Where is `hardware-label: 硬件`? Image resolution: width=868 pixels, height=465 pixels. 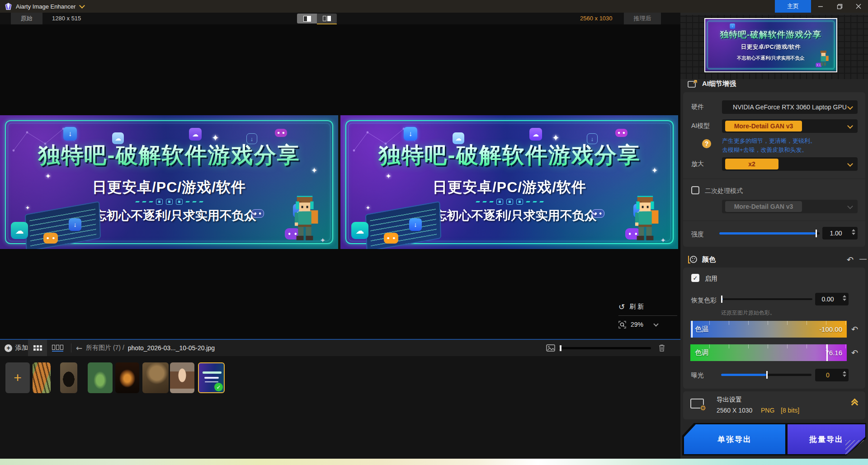
hardware-label: 硬件 is located at coordinates (698, 107).